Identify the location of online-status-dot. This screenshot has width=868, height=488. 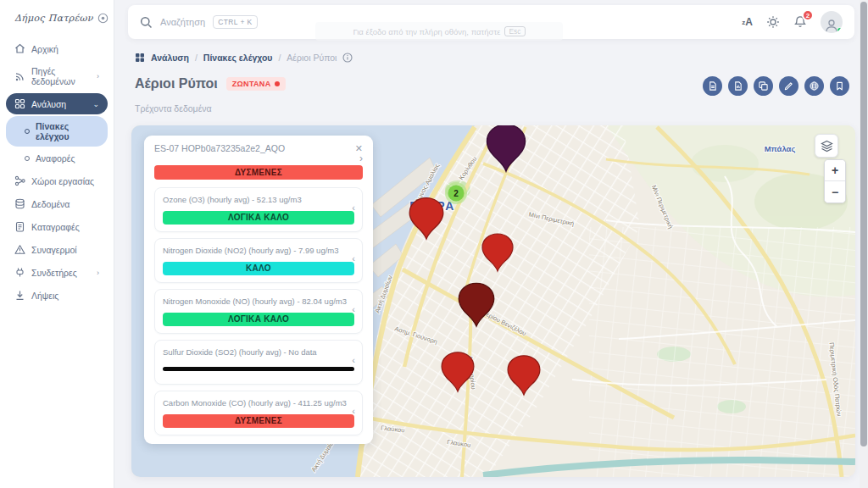
(839, 30).